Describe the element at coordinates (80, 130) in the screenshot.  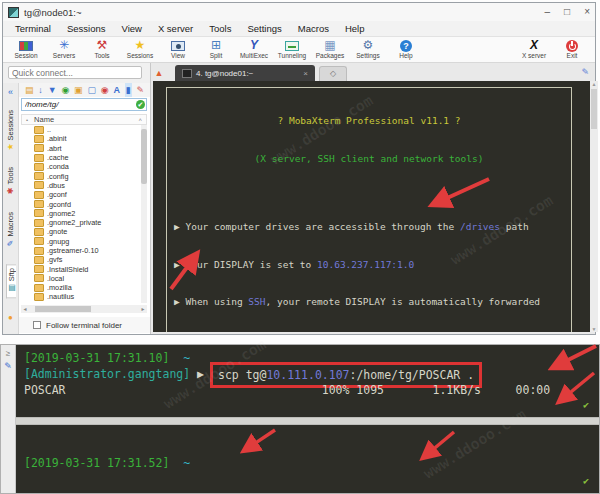
I see `tree-item-parent: ..` at that location.